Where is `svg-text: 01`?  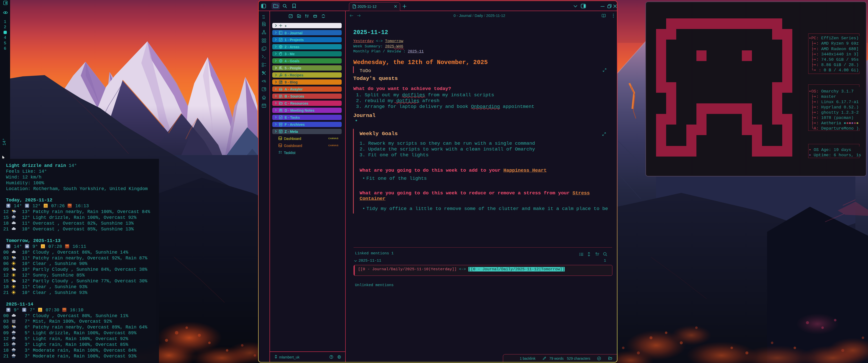 svg-text: 01 is located at coordinates (264, 15).